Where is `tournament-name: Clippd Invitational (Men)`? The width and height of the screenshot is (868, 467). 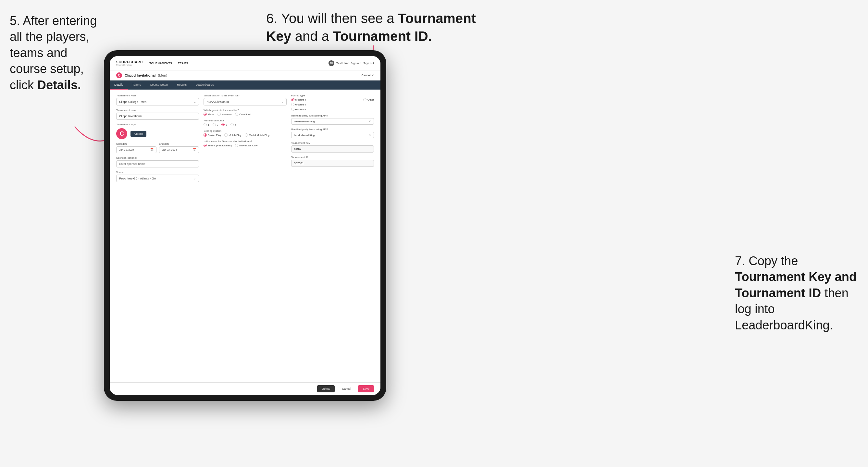
tournament-name: Clippd Invitational (Men) is located at coordinates (146, 75).